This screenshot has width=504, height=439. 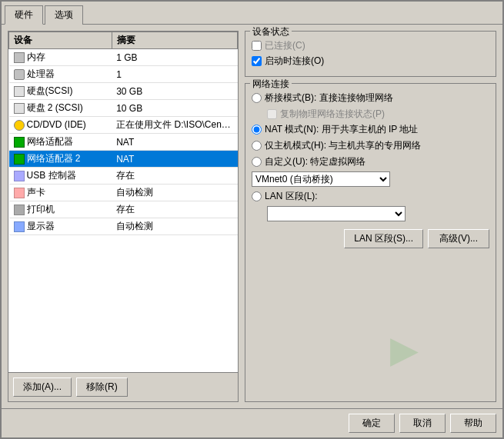 What do you see at coordinates (123, 387) in the screenshot?
I see `device-buttons: 添加(A)... 移除(R)` at bounding box center [123, 387].